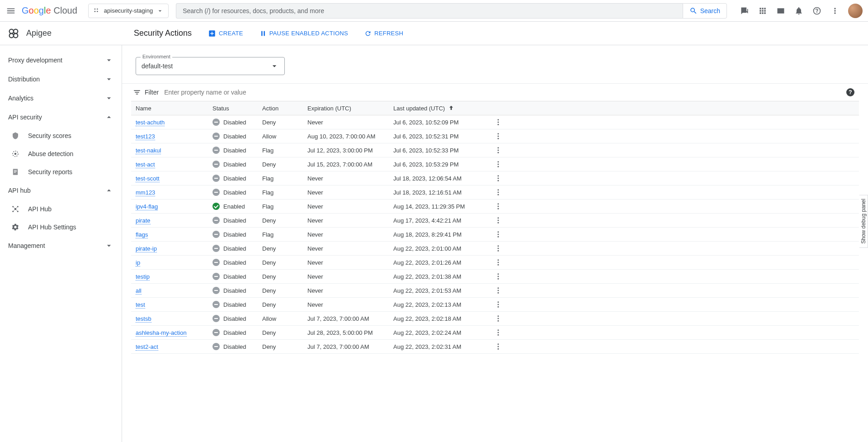  I want to click on col-expiration: Expiration (UTC), so click(350, 109).